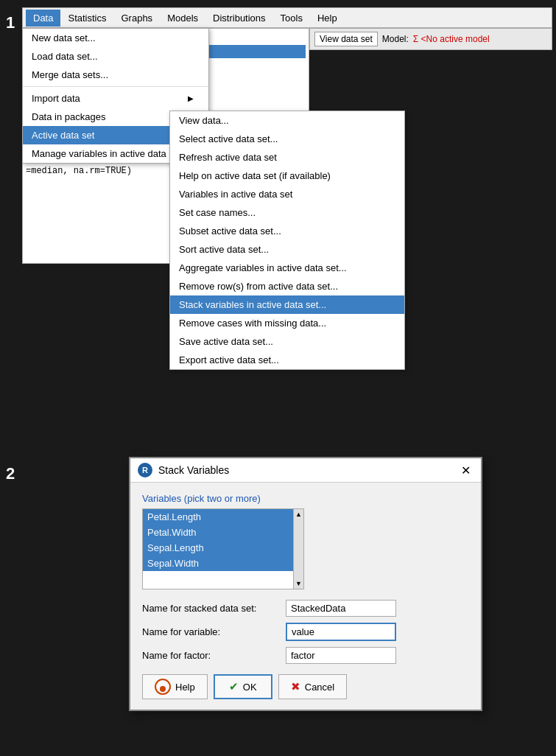 The width and height of the screenshot is (556, 756). I want to click on submenu-item-variables-in-active: Variables in active data set, so click(287, 195).